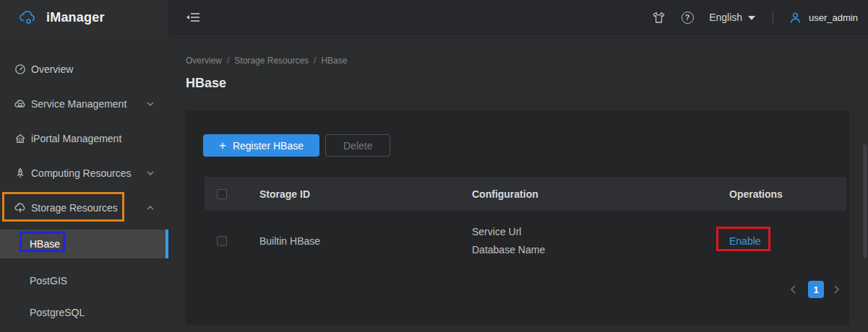 This screenshot has height=332, width=868. What do you see at coordinates (84, 281) in the screenshot?
I see `sidebar-subitem-postgis: PostGIS` at bounding box center [84, 281].